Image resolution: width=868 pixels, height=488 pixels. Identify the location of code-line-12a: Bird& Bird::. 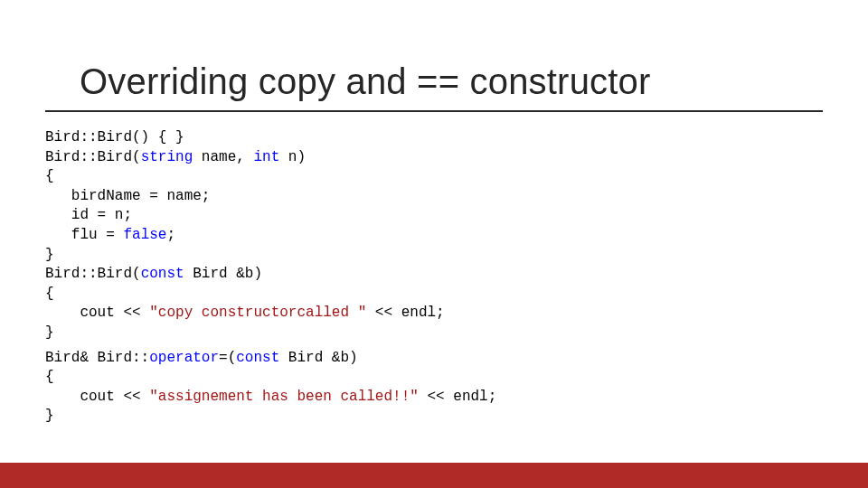
(98, 358).